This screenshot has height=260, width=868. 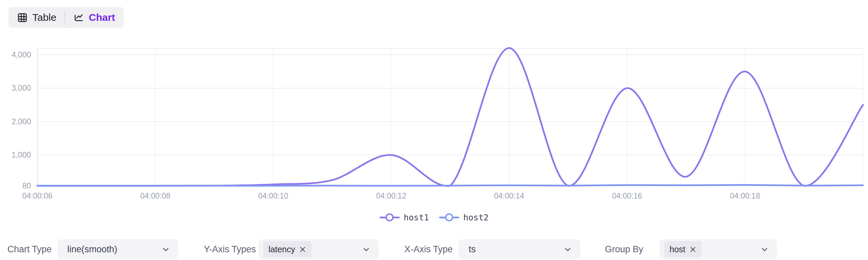 What do you see at coordinates (718, 249) in the screenshot?
I see `group-by-select: host` at bounding box center [718, 249].